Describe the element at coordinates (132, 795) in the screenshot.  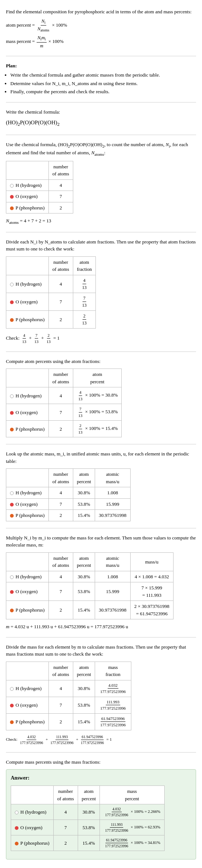
I see `col-masspct-ans: masspercent` at that location.